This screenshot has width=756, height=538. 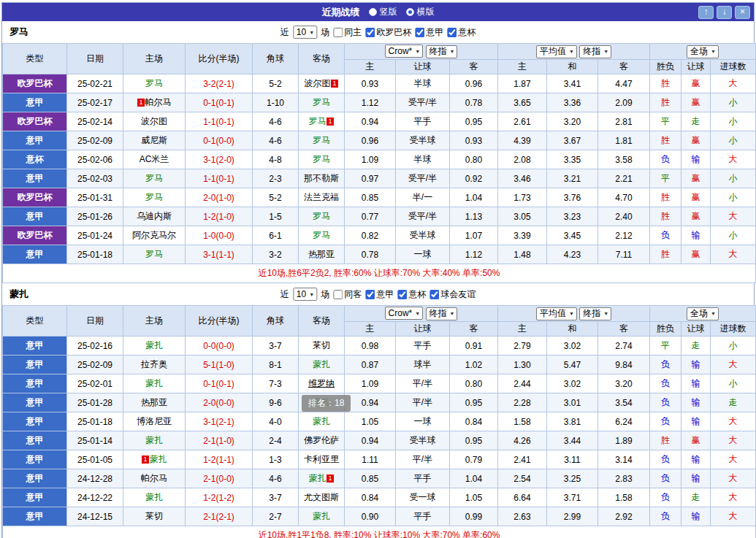 What do you see at coordinates (276, 498) in the screenshot?
I see `corners-cell: 3-7` at bounding box center [276, 498].